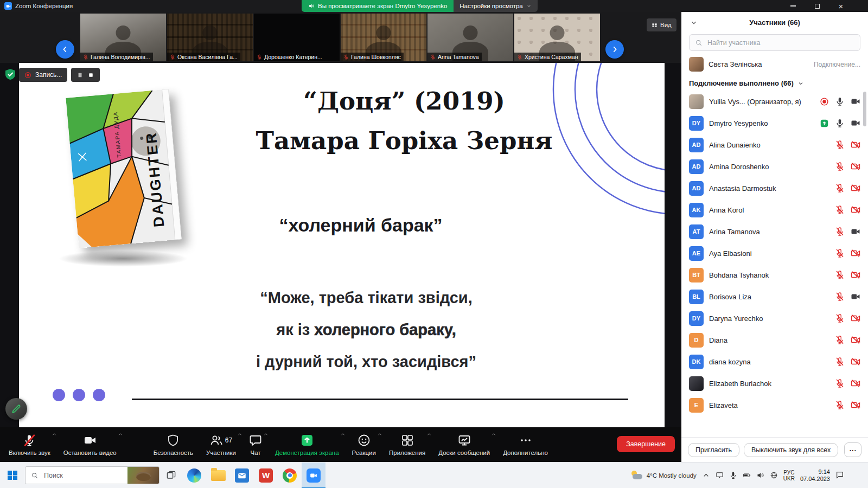  Describe the element at coordinates (16, 409) in the screenshot. I see `pencil-icon` at that location.